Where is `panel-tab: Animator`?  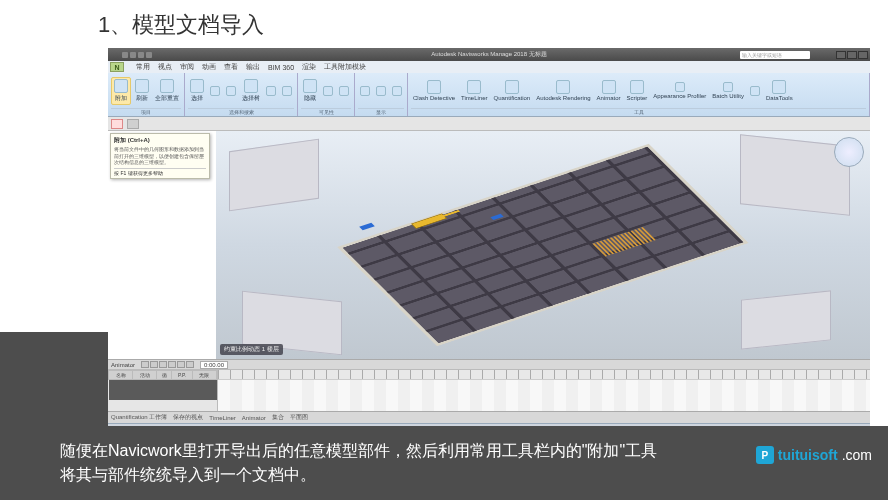
panel-tab: Animator is located at coordinates (254, 418).